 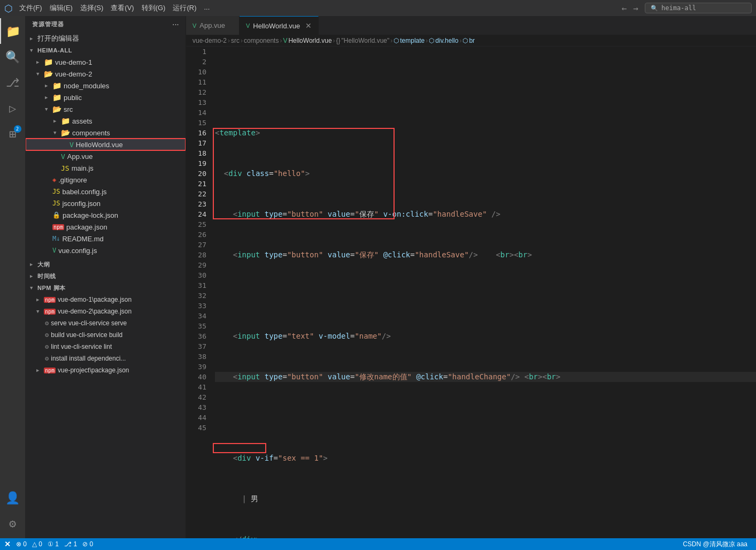 What do you see at coordinates (106, 25) in the screenshot?
I see `sidebar-header: 资源管理器 ···` at bounding box center [106, 25].